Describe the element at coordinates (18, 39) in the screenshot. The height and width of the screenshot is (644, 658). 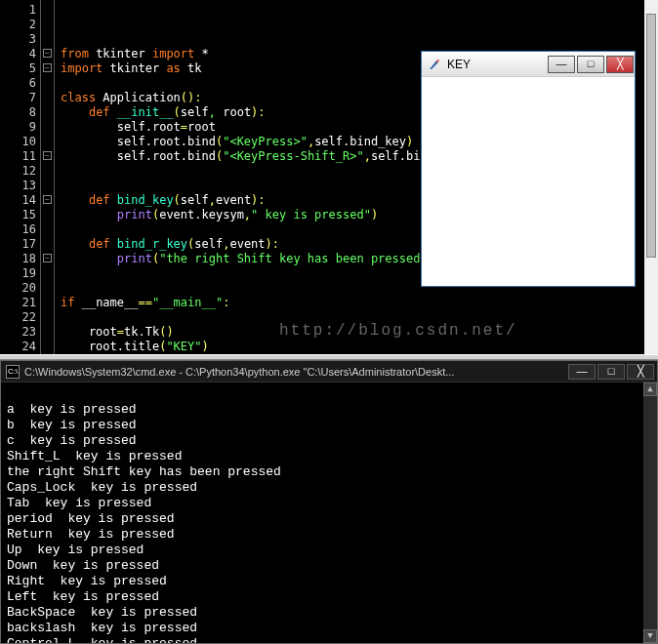
I see `line-number: 3` at that location.